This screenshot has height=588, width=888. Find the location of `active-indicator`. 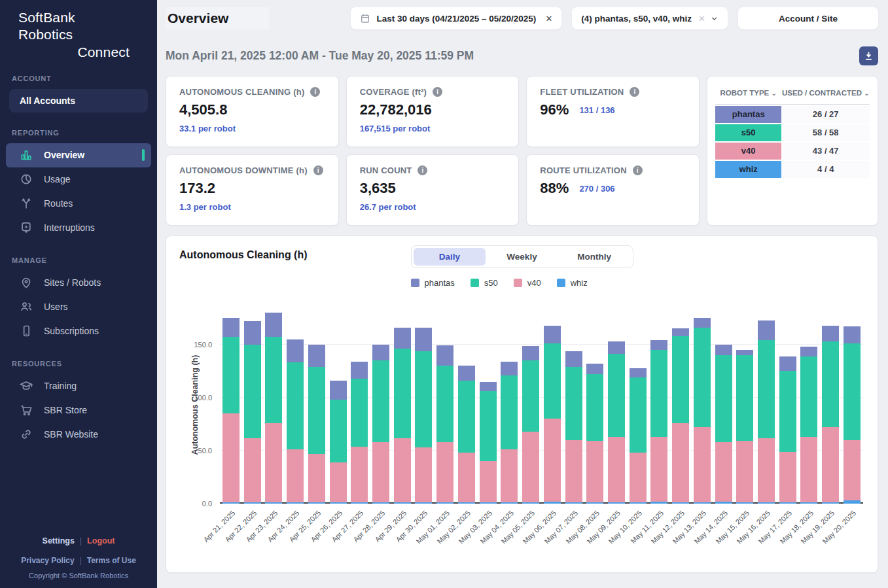

active-indicator is located at coordinates (143, 155).